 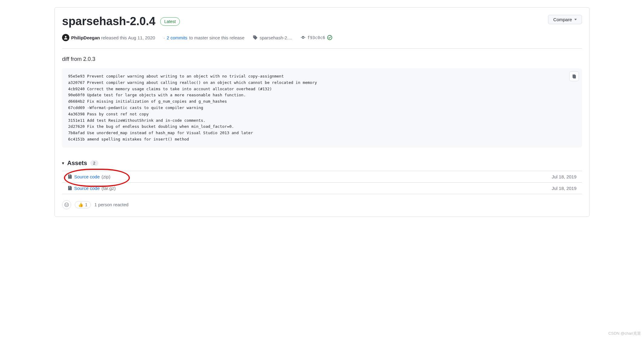 I want to click on author-link: PhilipDeegan, so click(x=85, y=38).